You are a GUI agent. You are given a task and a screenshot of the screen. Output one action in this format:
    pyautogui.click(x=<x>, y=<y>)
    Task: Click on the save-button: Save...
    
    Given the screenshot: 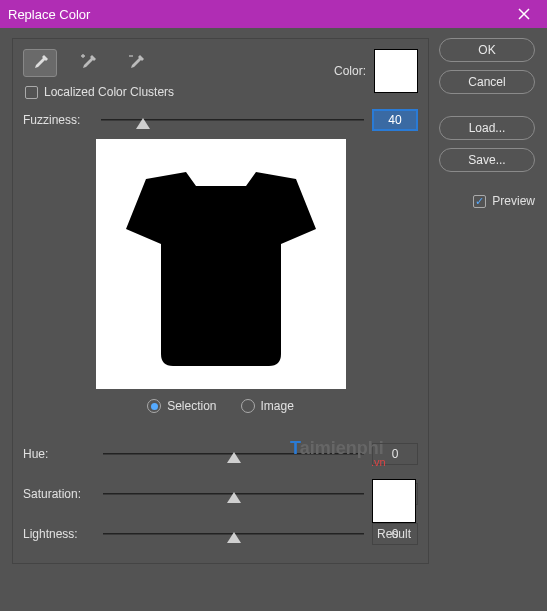 What is the action you would take?
    pyautogui.click(x=487, y=160)
    